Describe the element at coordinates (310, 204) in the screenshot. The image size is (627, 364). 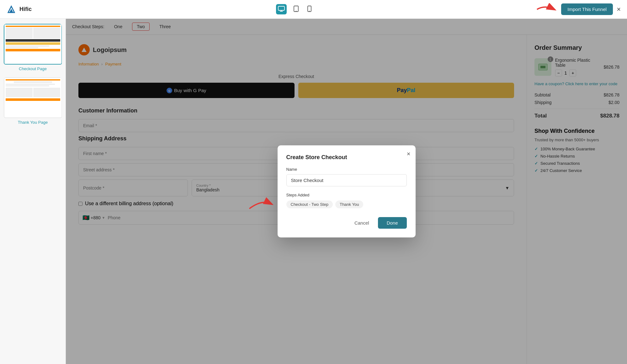
I see `step-tag-checkout: Checkout - Two Step` at that location.